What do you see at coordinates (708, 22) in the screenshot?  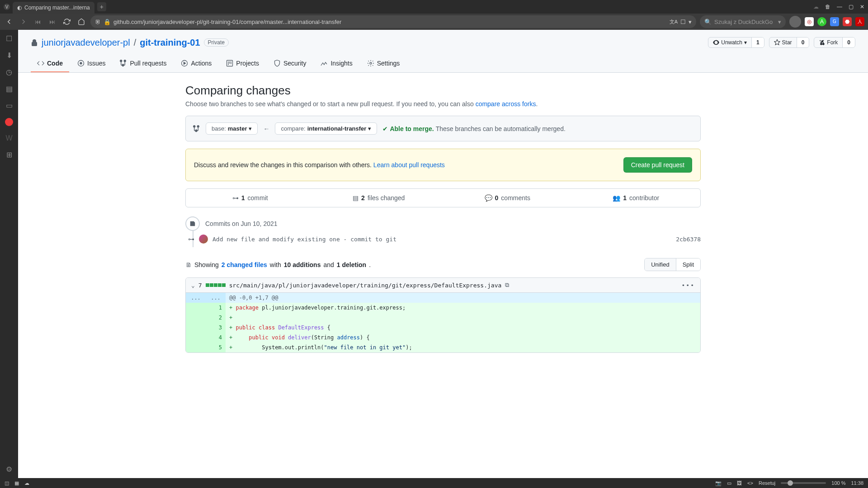 I see `search-icon: 🔍` at bounding box center [708, 22].